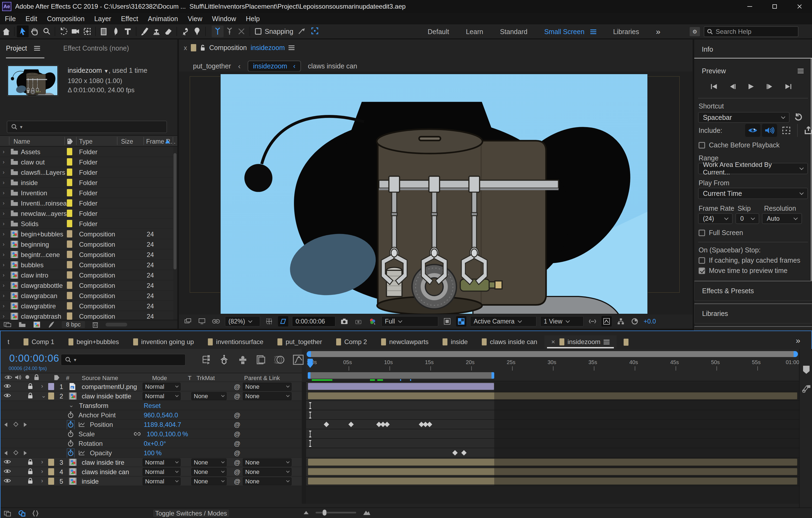 The width and height of the screenshot is (812, 518). Describe the element at coordinates (161, 142) in the screenshot. I see `column-frame-rate: Frame R...` at that location.